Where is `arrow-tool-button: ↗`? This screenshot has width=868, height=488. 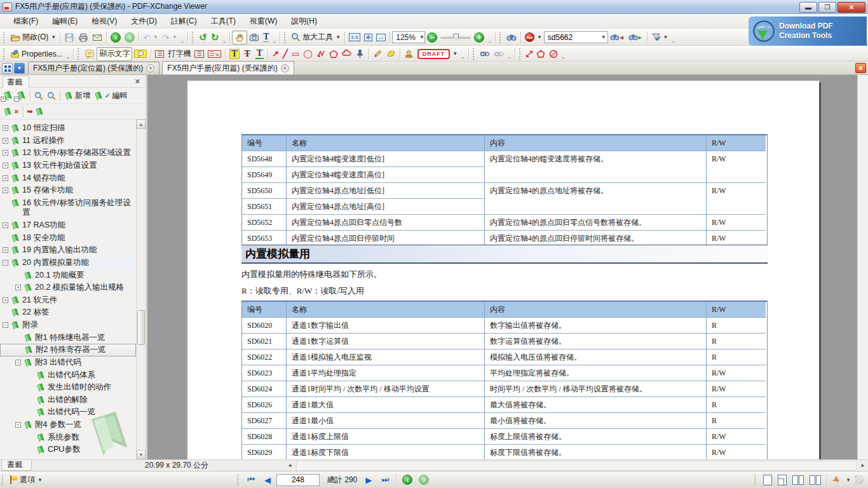
arrow-tool-button: ↗ is located at coordinates (276, 54).